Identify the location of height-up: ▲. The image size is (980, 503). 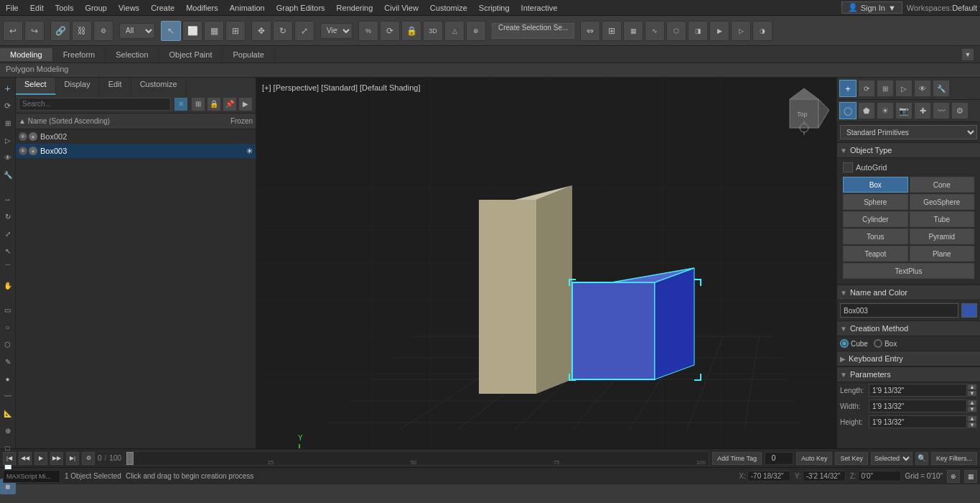
(972, 418).